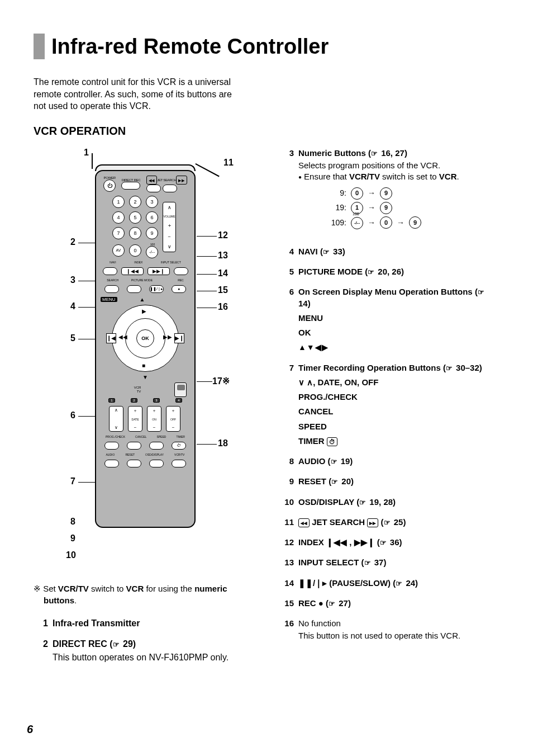  I want to click on item-row: 8AUDIO ( 19), so click(389, 461).